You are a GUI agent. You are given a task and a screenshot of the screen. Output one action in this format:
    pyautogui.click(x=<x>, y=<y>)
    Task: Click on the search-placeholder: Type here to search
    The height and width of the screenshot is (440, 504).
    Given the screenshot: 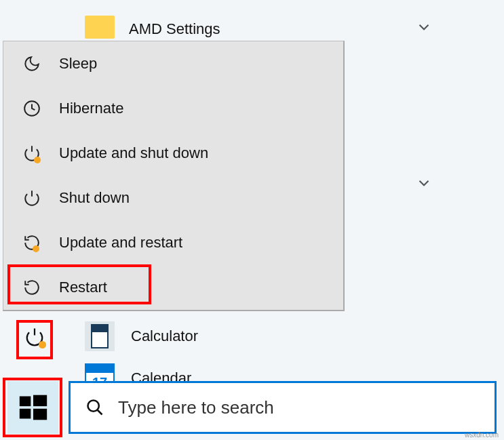 What is the action you would take?
    pyautogui.click(x=196, y=408)
    